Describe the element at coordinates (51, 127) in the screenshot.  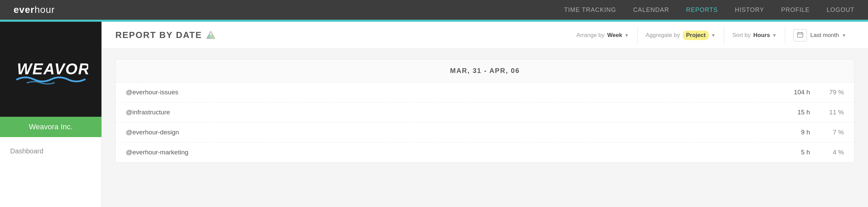
I see `sidebar-company-name: Weavora Inc.` at that location.